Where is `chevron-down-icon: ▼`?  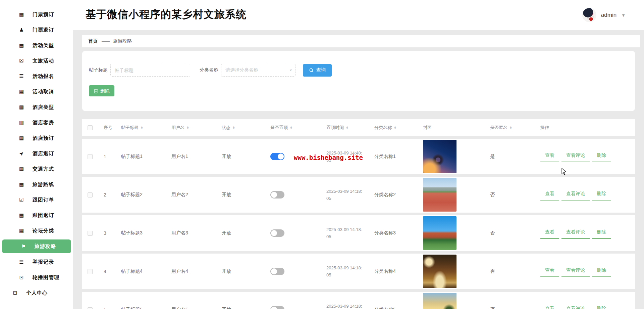
chevron-down-icon: ▼ is located at coordinates (623, 15).